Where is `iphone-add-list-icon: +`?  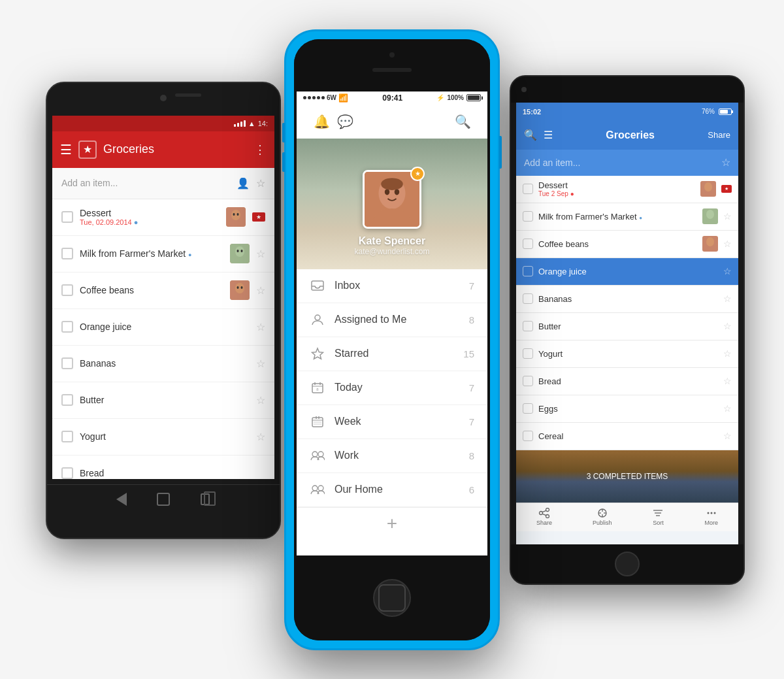 iphone-add-list-icon: + is located at coordinates (392, 523).